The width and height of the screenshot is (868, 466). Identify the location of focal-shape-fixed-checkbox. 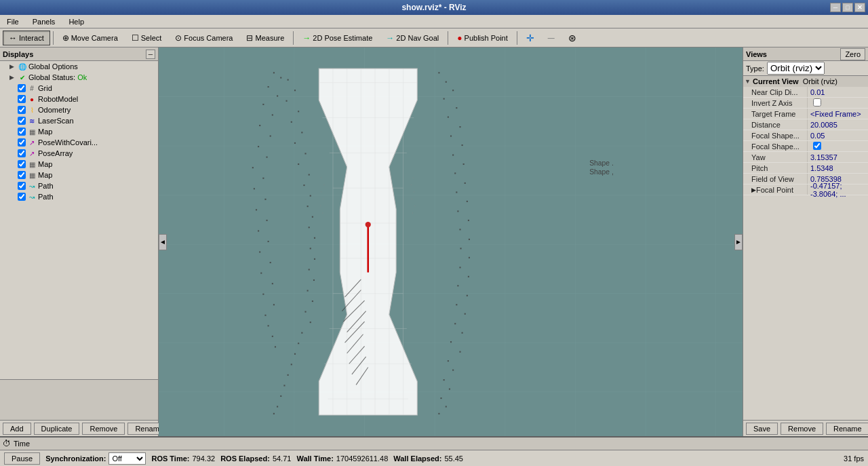
(817, 146).